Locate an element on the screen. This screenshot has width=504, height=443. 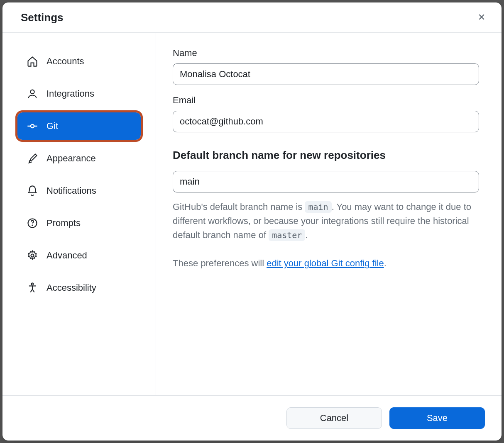
modal-title: Settings is located at coordinates (42, 17).